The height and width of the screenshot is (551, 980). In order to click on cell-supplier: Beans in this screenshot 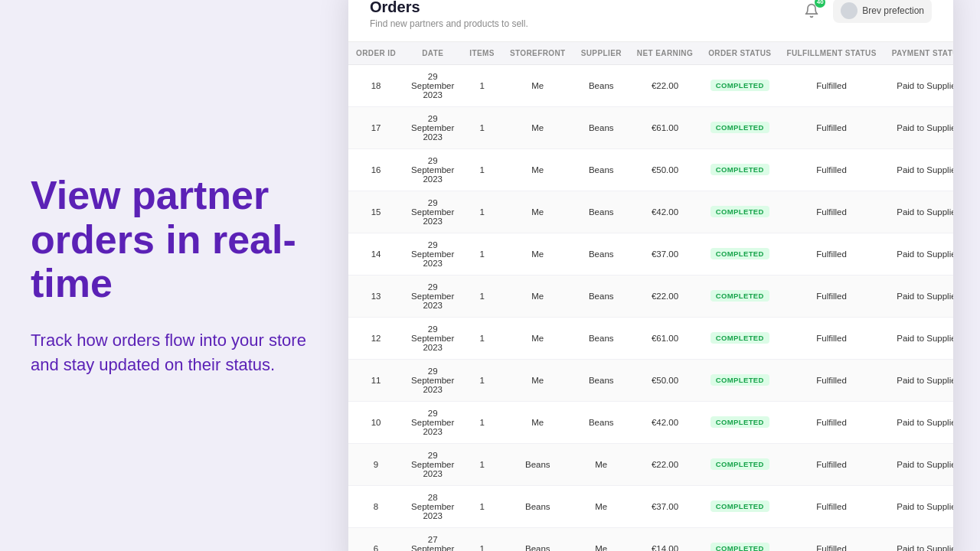, I will do `click(602, 127)`.